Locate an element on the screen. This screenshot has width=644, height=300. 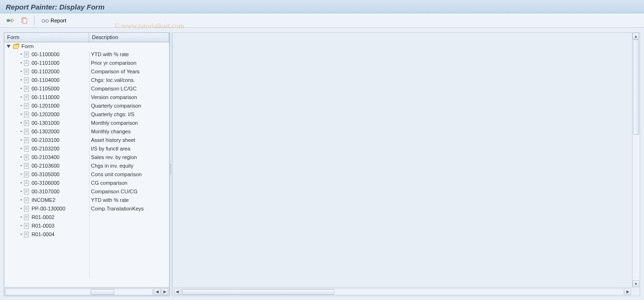
title-bar: Report Painter: Display Form is located at coordinates (322, 7).